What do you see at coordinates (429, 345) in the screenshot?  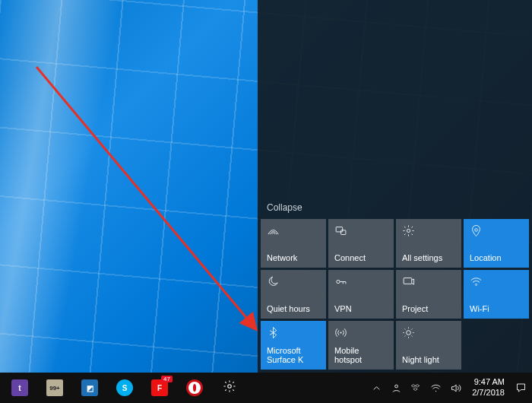 I see `tile-night-light: Night light` at bounding box center [429, 345].